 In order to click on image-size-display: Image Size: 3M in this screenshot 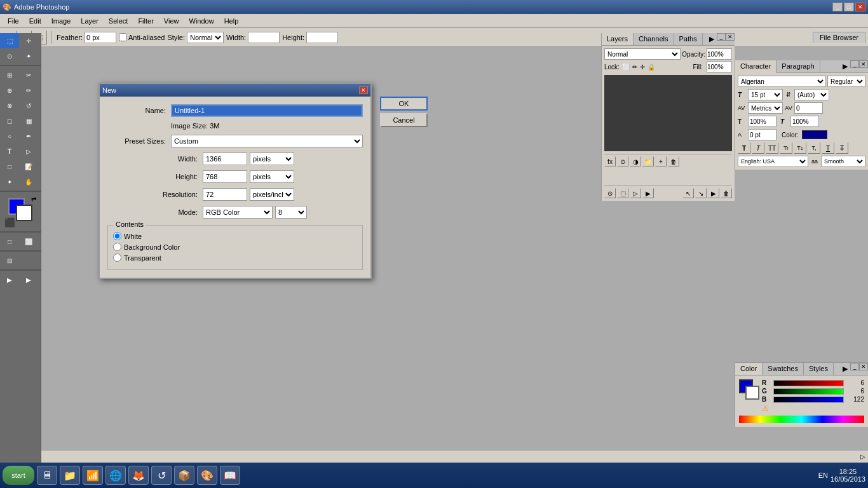, I will do `click(267, 126)`.